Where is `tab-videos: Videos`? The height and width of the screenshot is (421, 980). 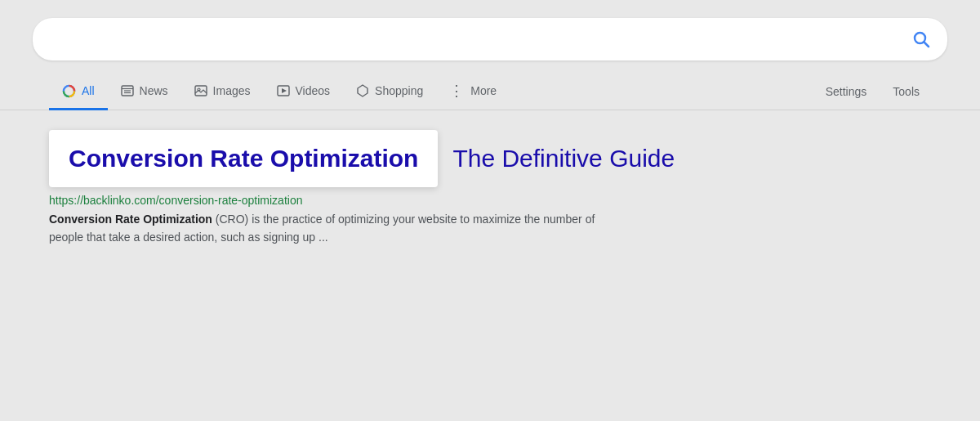
tab-videos: Videos is located at coordinates (304, 92).